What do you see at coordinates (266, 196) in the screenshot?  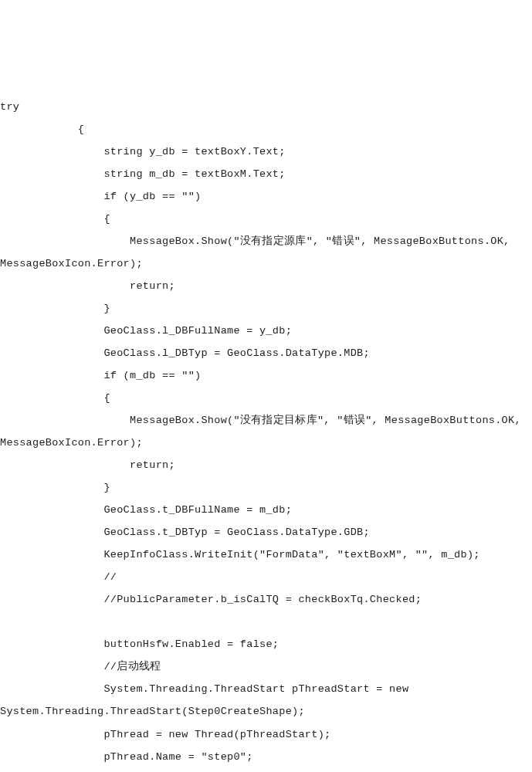 I see `code-line: if (y_db == "")` at bounding box center [266, 196].